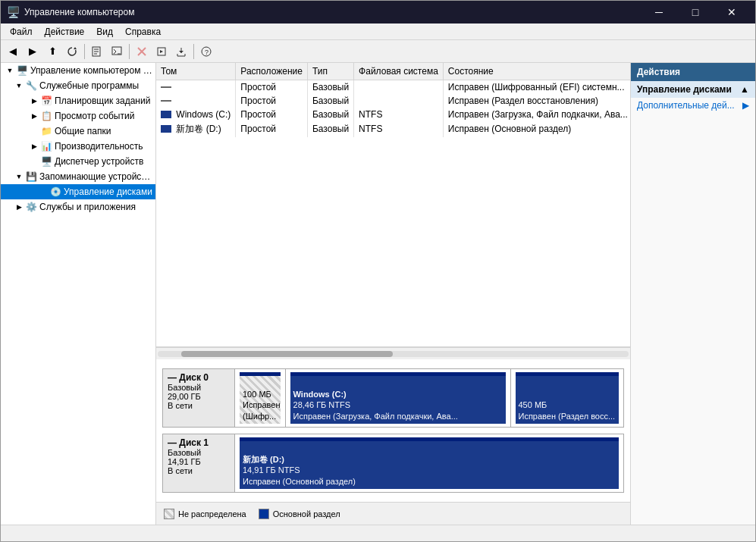  I want to click on disk-0-info: — Диск 0 Базовый 29,00 ГБ В сети, so click(199, 398).